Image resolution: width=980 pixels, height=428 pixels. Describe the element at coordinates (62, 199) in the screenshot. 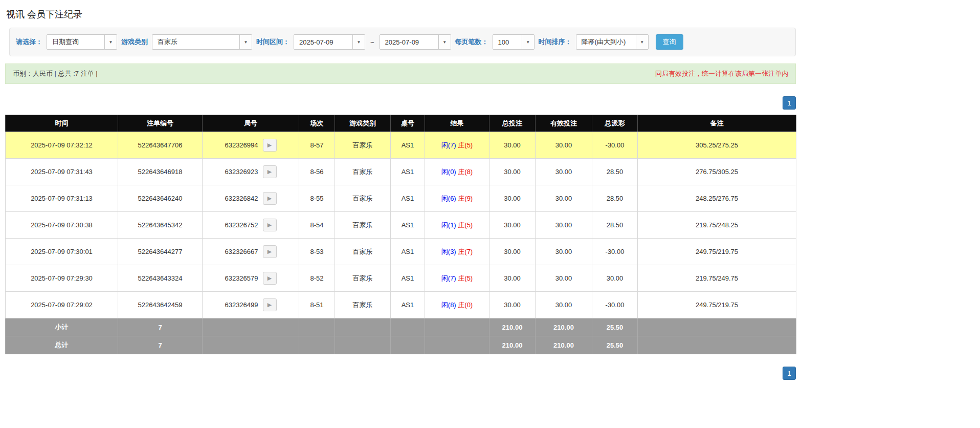

I see `cell-time: 2025-07-09 07:31:13` at that location.